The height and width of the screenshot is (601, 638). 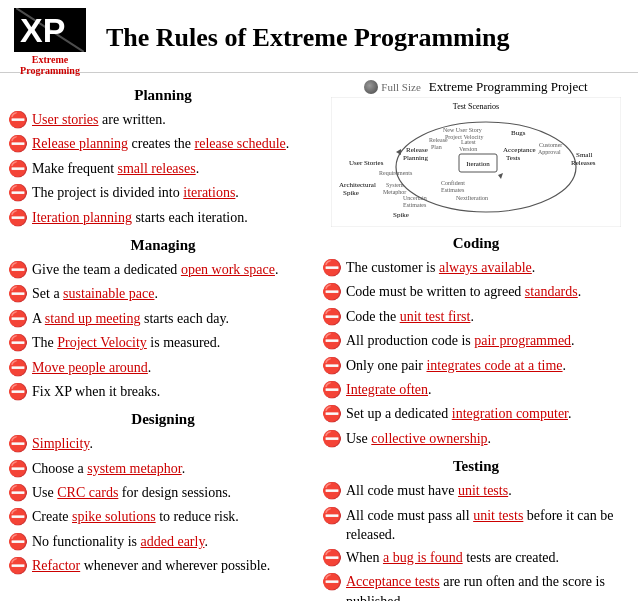 What do you see at coordinates (476, 268) in the screenshot?
I see `list-item: ⛔The customer is always available.` at bounding box center [476, 268].